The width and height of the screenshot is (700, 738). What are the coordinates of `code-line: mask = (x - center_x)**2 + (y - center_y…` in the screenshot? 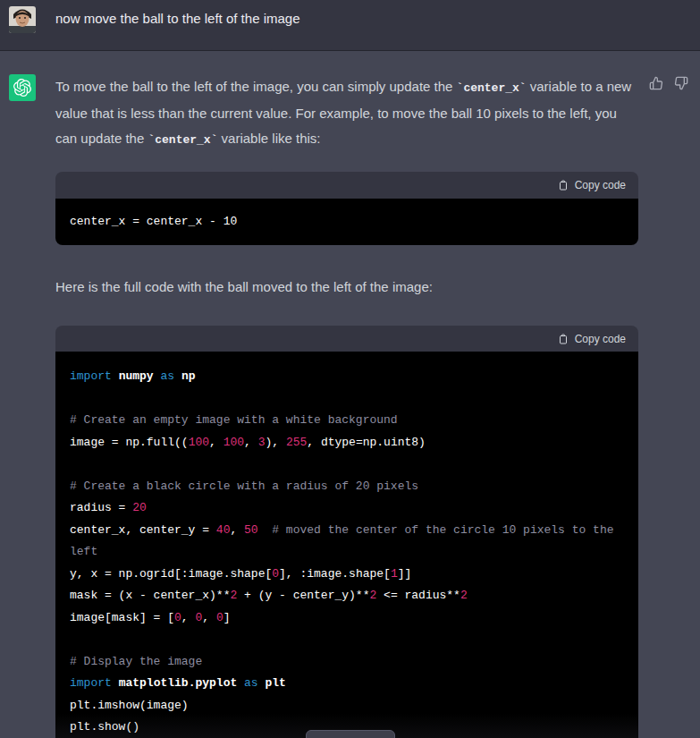 It's located at (347, 596).